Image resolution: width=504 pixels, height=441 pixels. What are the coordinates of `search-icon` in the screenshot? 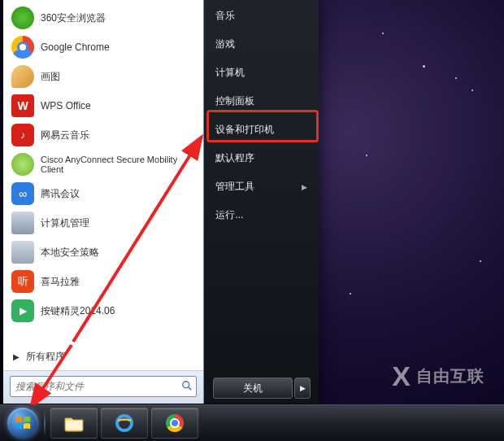 It's located at (187, 387).